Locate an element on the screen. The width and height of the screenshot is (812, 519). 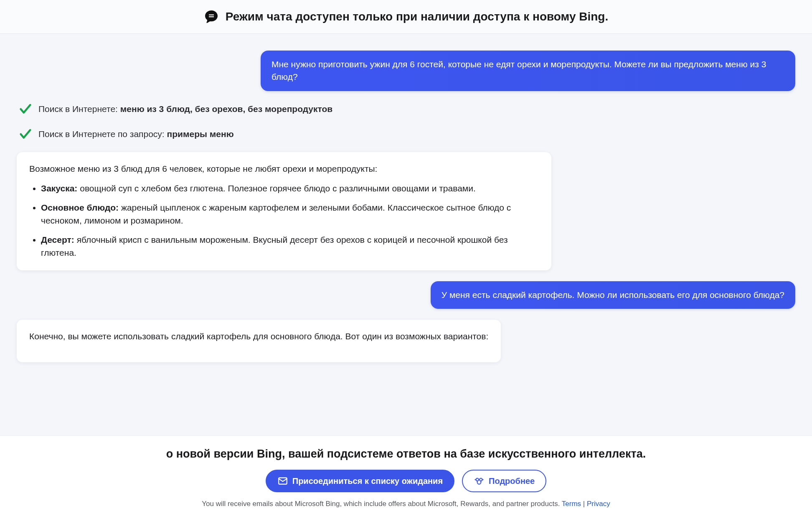
footer-heading: о новой версии Bing, вашей подсистеме от… is located at coordinates (406, 454).